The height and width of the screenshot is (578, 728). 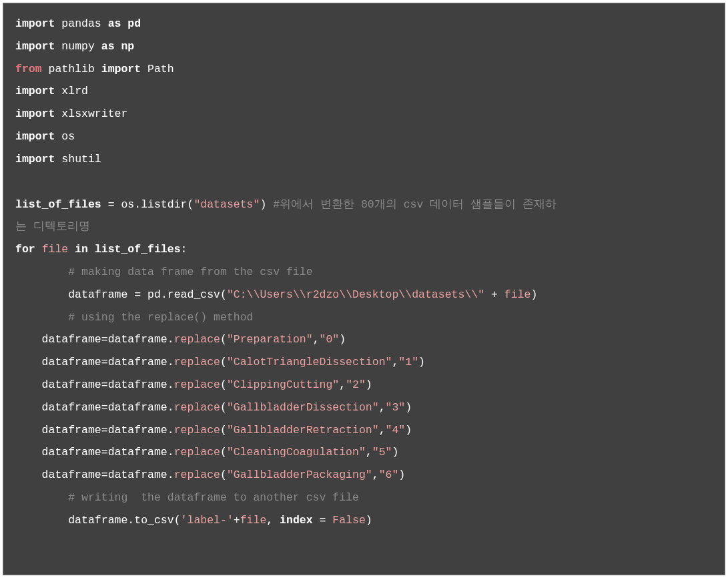 What do you see at coordinates (207, 521) in the screenshot?
I see `token-string: 'label-'` at bounding box center [207, 521].